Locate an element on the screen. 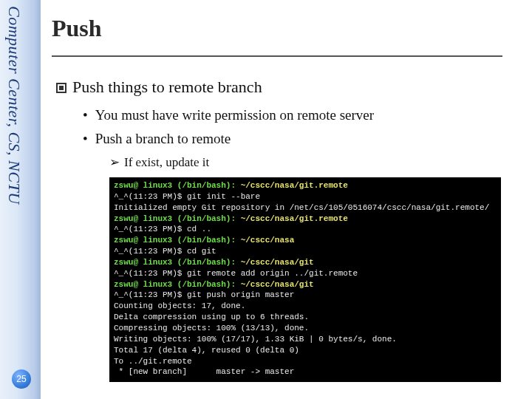 This screenshot has height=399, width=532. bullet-b: Push a branch to remote is located at coordinates (304, 139).